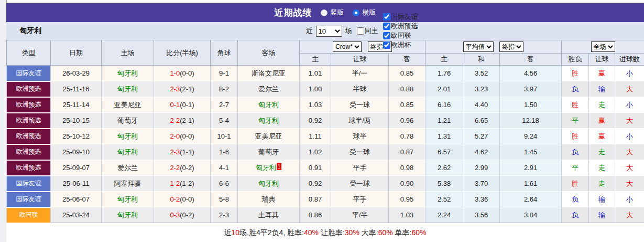 The height and width of the screenshot is (242, 644). What do you see at coordinates (325, 168) in the screenshot?
I see `match-row: 欧洲预选25-09-07爱尔兰2-2(0-2)4-1匈牙利10.91平手0.98…` at bounding box center [325, 168].